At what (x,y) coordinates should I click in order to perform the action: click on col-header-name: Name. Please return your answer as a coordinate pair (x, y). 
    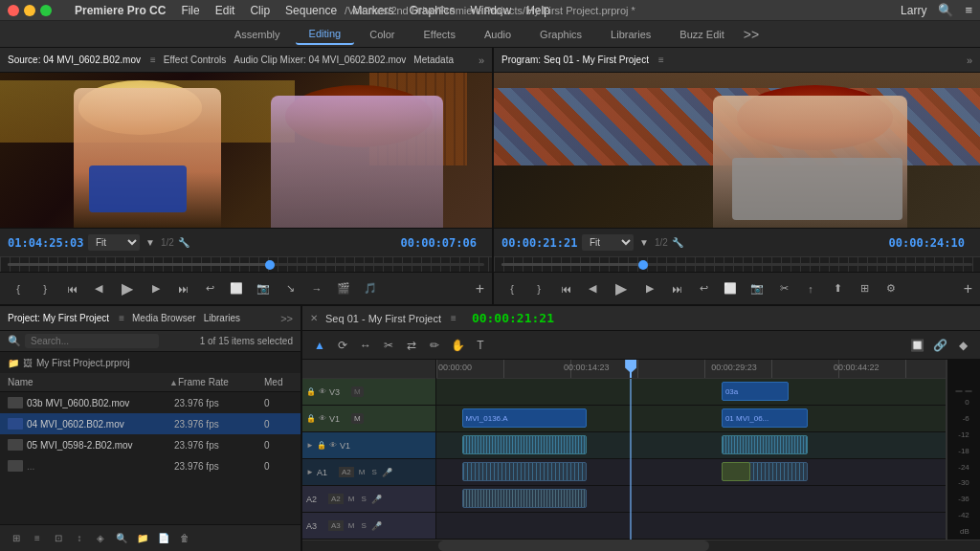
    Looking at the image, I should click on (88, 383).